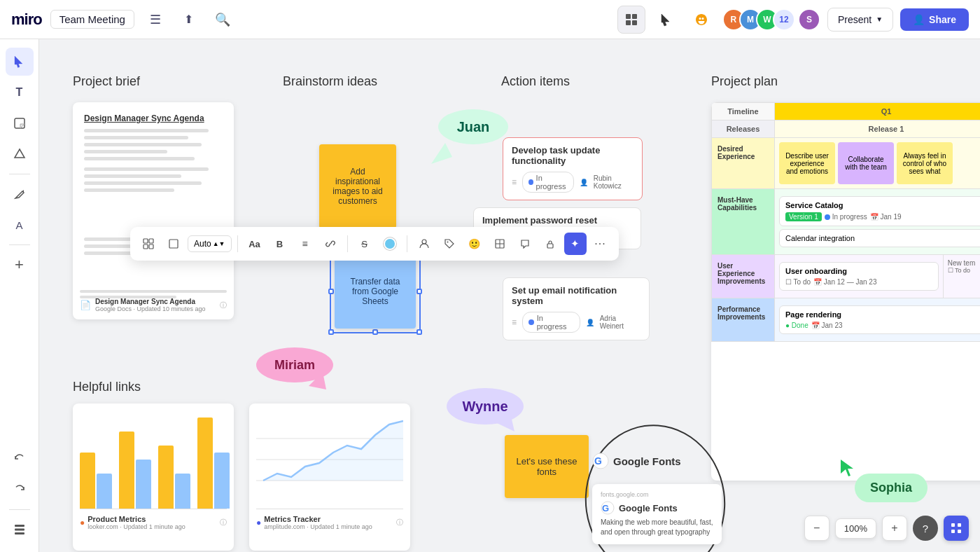 The height and width of the screenshot is (552, 980). Describe the element at coordinates (148, 244) in the screenshot. I see `resize-icon` at that location.